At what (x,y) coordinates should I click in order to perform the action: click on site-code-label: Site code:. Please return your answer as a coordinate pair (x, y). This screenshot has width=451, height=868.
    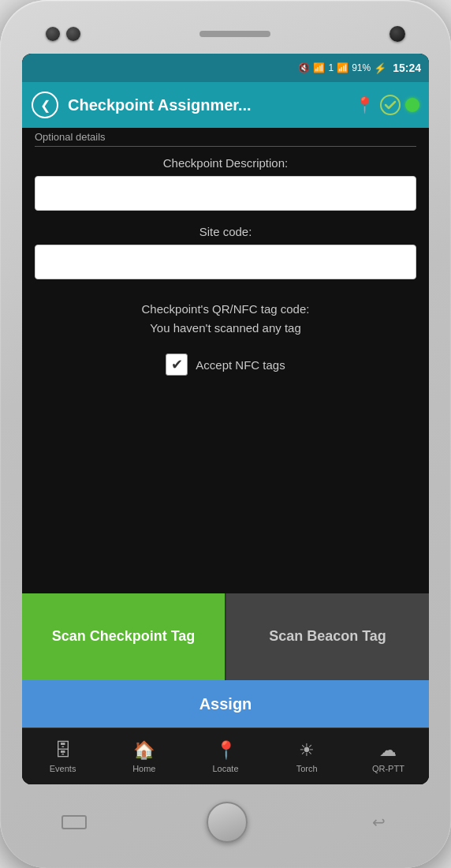
    Looking at the image, I should click on (226, 232).